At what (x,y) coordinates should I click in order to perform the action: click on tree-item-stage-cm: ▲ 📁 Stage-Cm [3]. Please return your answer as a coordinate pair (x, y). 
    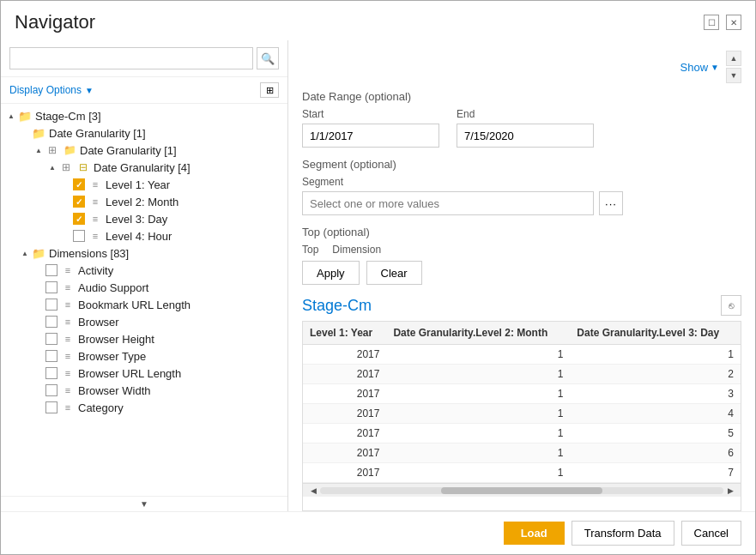
    Looking at the image, I should click on (144, 116).